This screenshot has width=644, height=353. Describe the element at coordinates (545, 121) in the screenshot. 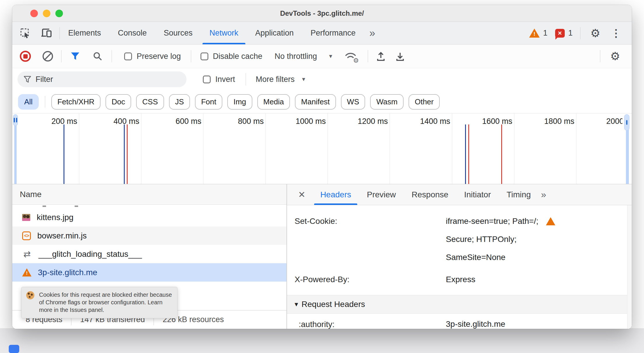

I see `tick-label: 1800 ms` at that location.